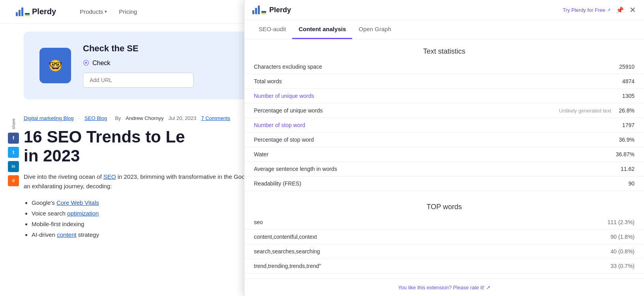  I want to click on table-row: seo 111 (2.3%), so click(444, 223).